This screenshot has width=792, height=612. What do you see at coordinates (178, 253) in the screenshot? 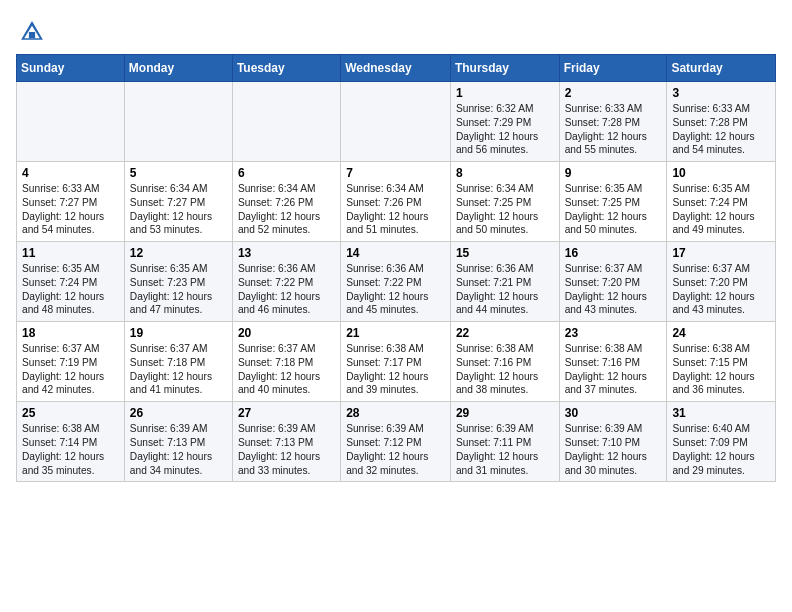
I see `day-number: 12` at bounding box center [178, 253].